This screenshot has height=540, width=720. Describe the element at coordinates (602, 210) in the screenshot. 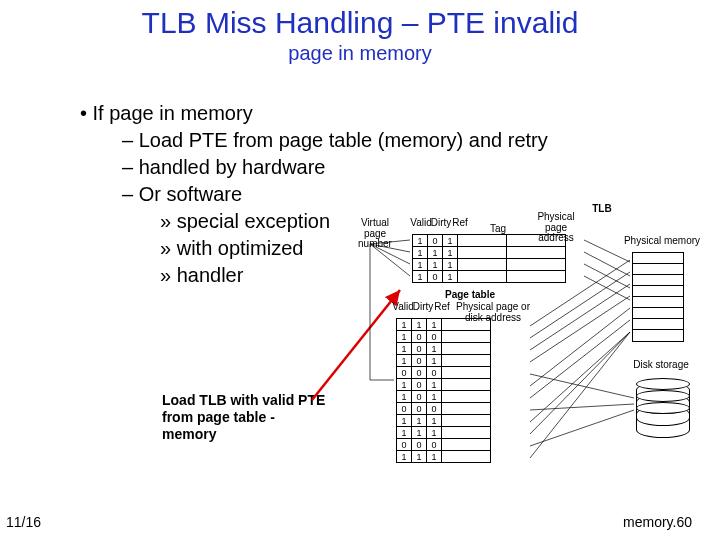

I see `label-tlb: TLB` at that location.